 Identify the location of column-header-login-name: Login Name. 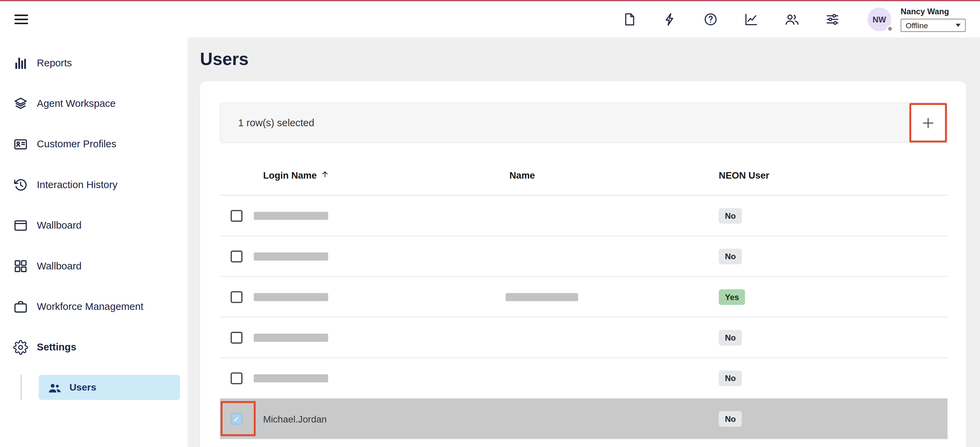
(380, 175).